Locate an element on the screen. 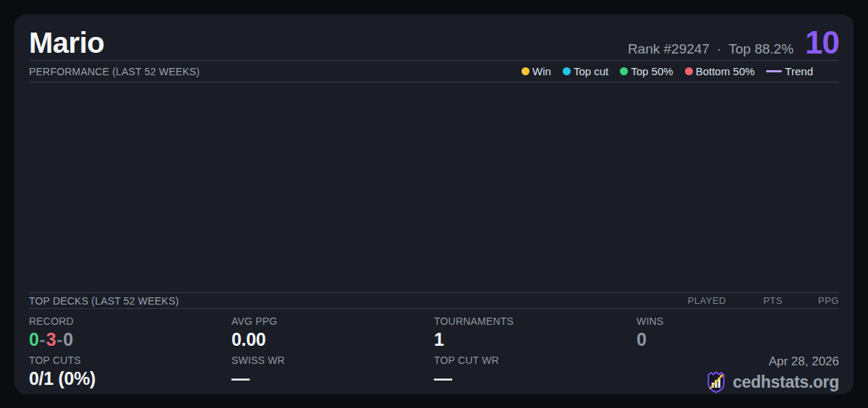  legend-label: Trend is located at coordinates (799, 71).